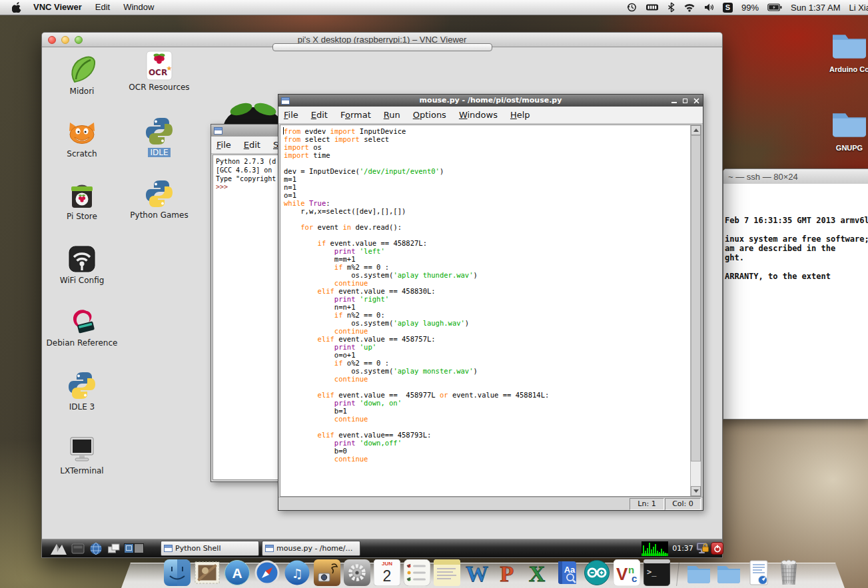  Describe the element at coordinates (797, 258) in the screenshot. I see `terminal-line: ght.` at that location.